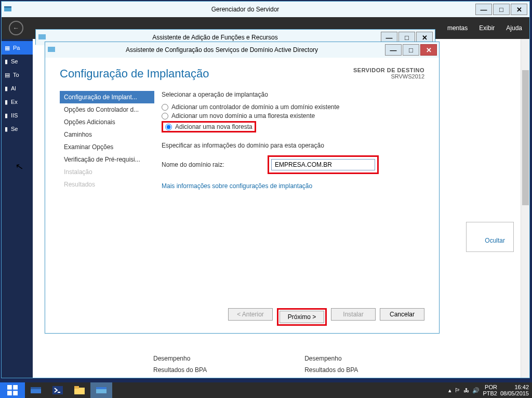 The height and width of the screenshot is (398, 532). Describe the element at coordinates (522, 387) in the screenshot. I see `tray-time: 16:42` at that location.